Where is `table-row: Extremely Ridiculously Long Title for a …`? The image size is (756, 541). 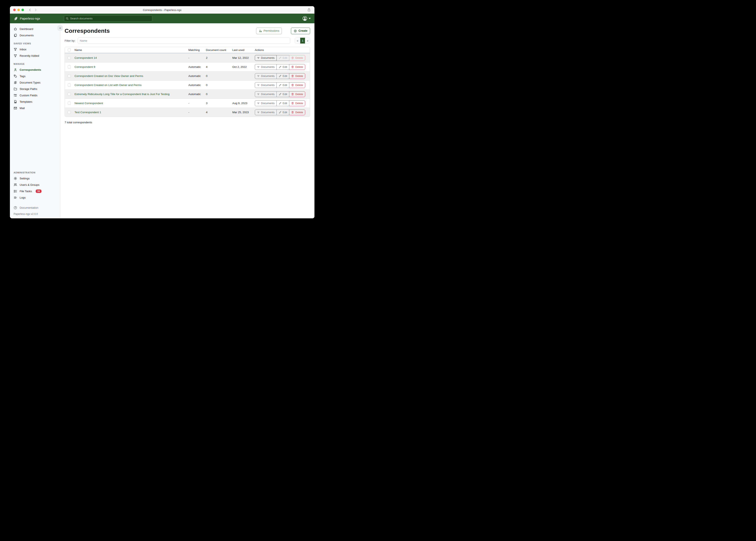
table-row: Extremely Ridiculously Long Title for a … is located at coordinates (187, 94).